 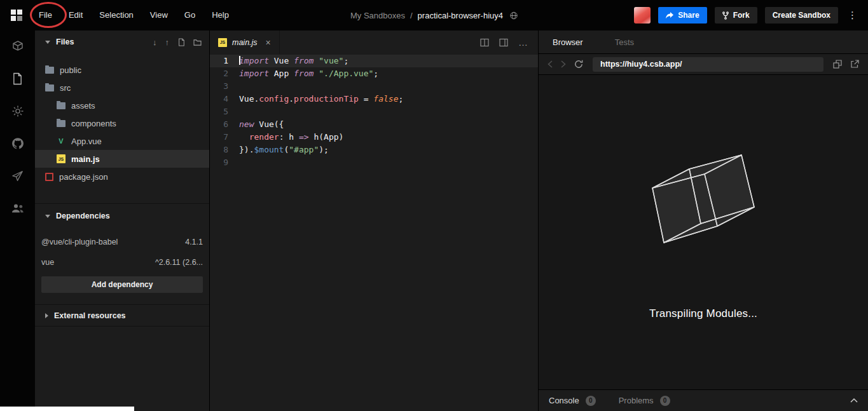 I want to click on menu-view: View, so click(x=159, y=15).